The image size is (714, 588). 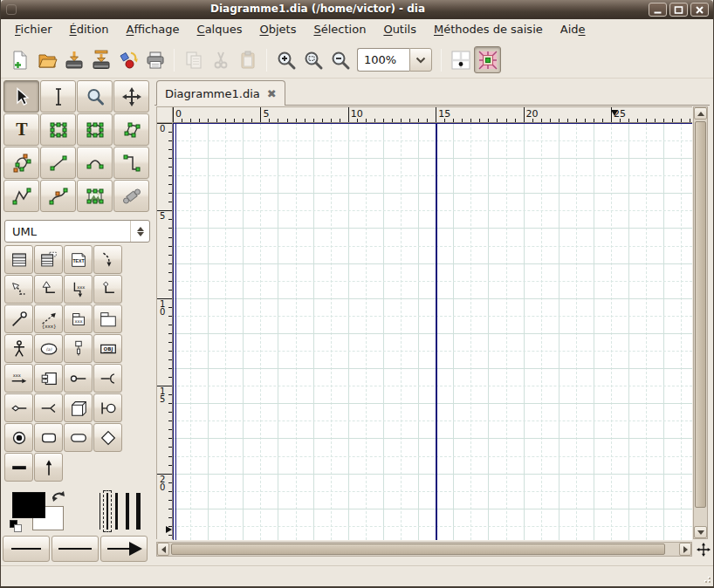 I want to click on shape-socket, so click(x=49, y=408).